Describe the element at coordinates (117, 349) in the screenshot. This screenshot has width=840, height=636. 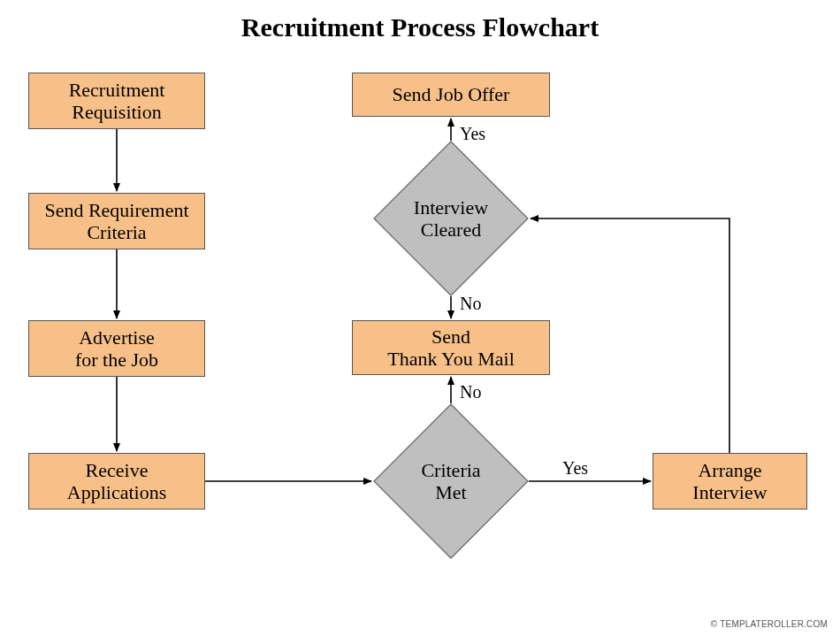
I see `node-advertise: Advertisefor the Job` at that location.